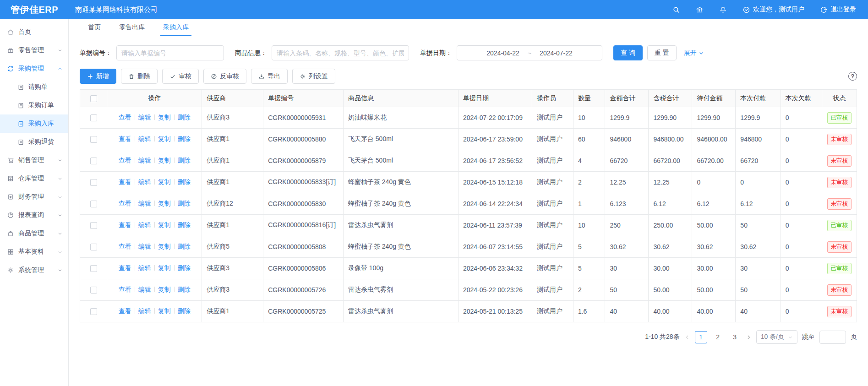 The image size is (868, 386). What do you see at coordinates (314, 76) in the screenshot?
I see `column-settings-button: 列设置` at bounding box center [314, 76].